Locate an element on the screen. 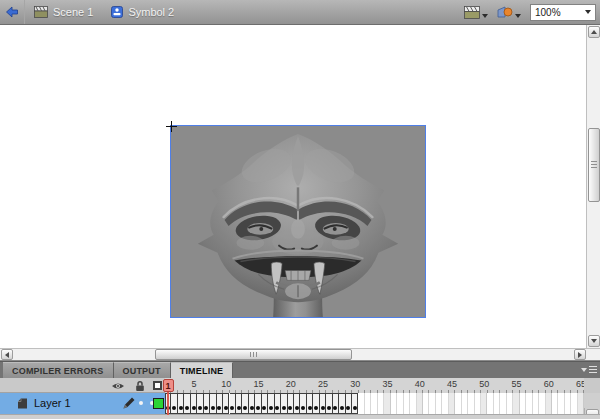 This screenshot has width=600, height=419. edit-scene-dropdown-arrow is located at coordinates (485, 16).